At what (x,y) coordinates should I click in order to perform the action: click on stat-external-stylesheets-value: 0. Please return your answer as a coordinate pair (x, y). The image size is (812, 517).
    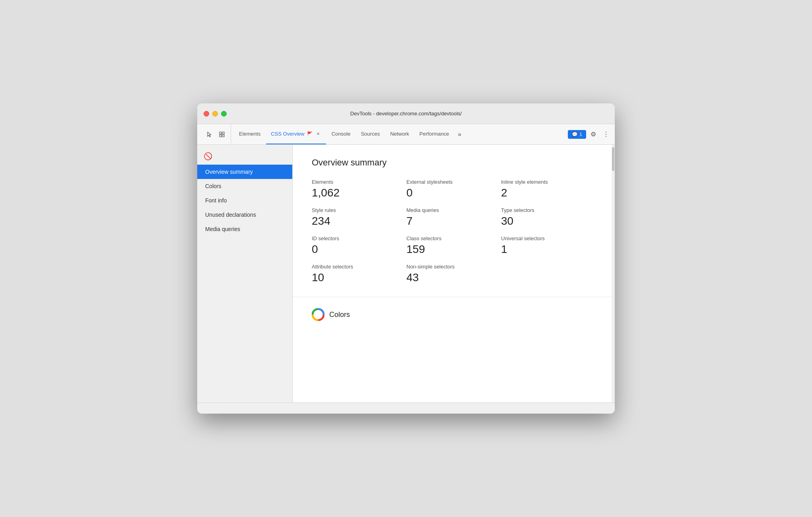
    Looking at the image, I should click on (454, 193).